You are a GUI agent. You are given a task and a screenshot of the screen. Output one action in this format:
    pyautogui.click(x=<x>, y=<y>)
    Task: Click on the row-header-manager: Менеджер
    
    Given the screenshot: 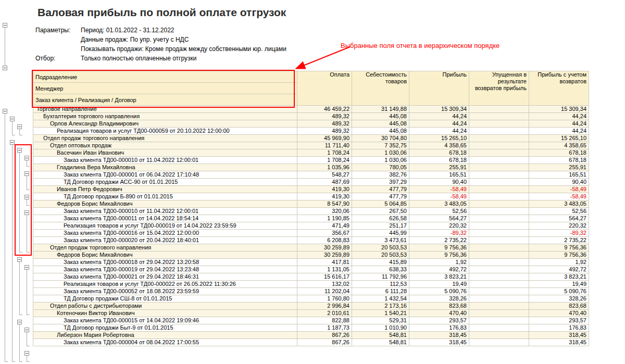 What is the action you would take?
    pyautogui.click(x=166, y=89)
    